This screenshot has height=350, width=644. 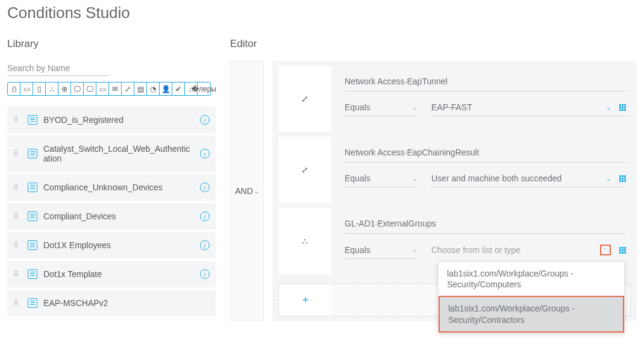 I want to click on mail-icon: ✉, so click(x=116, y=89).